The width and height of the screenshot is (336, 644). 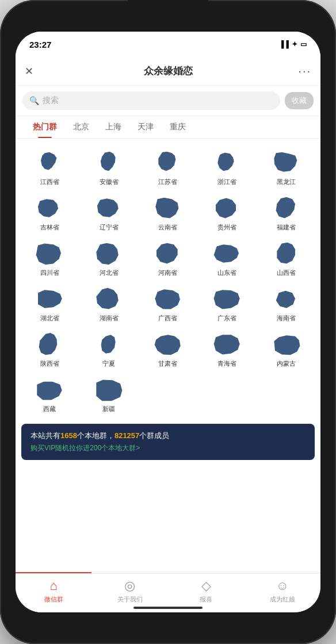 What do you see at coordinates (282, 586) in the screenshot?
I see `matchmaker-icon: ☺` at bounding box center [282, 586].